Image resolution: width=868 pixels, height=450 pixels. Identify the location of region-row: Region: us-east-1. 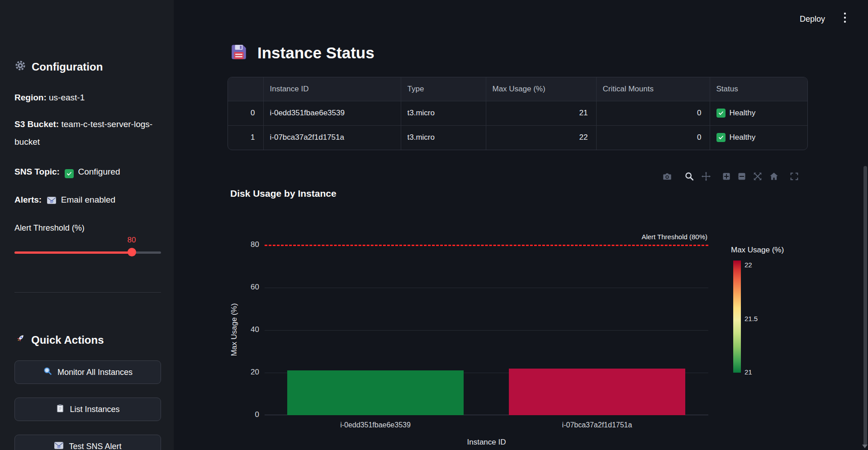
(89, 98).